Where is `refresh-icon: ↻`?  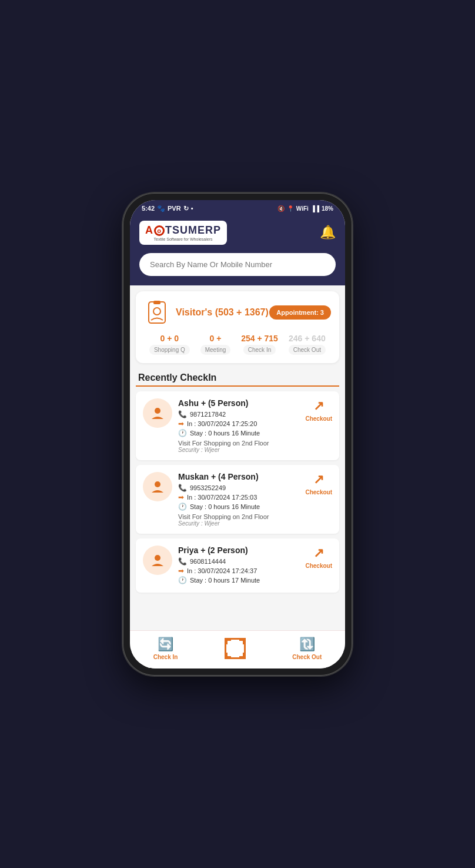
refresh-icon: ↻ is located at coordinates (186, 208).